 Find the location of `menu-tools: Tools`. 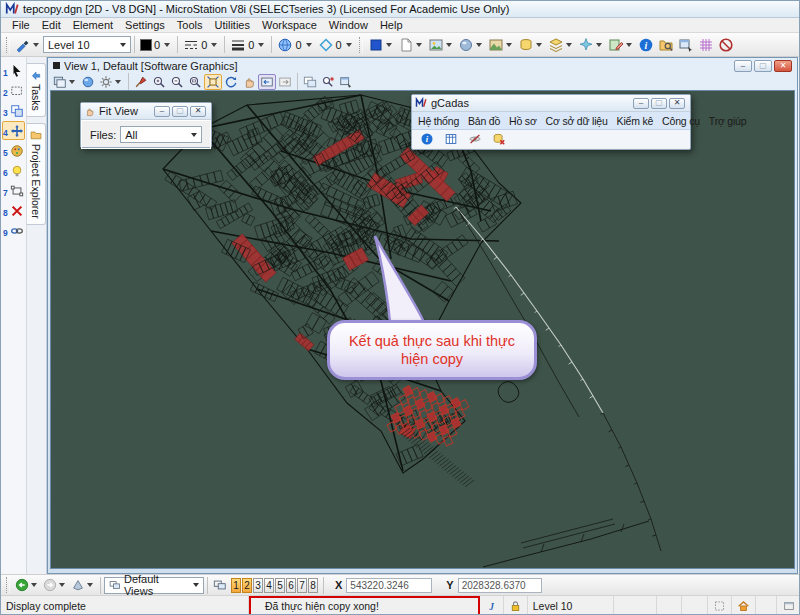

menu-tools: Tools is located at coordinates (190, 25).